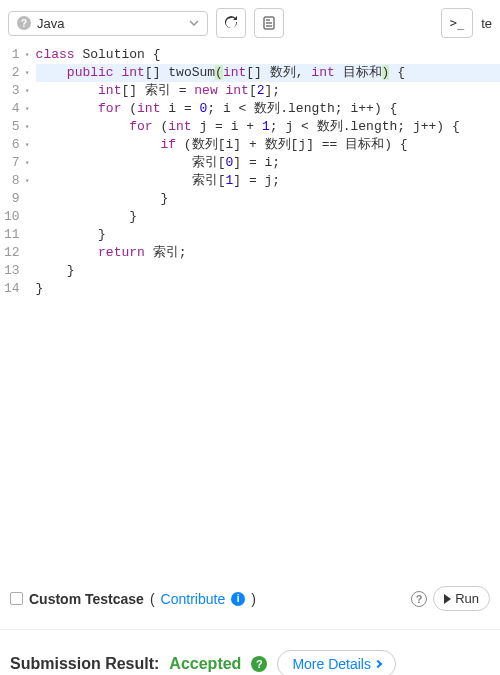 The height and width of the screenshot is (675, 500). Describe the element at coordinates (194, 23) in the screenshot. I see `chevron-down-icon` at that location.